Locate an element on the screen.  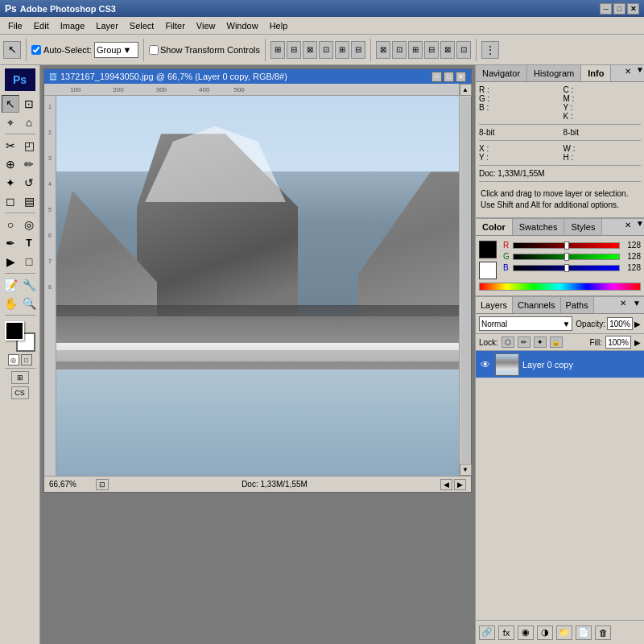
color-panel-close: ✕ is located at coordinates (628, 227).